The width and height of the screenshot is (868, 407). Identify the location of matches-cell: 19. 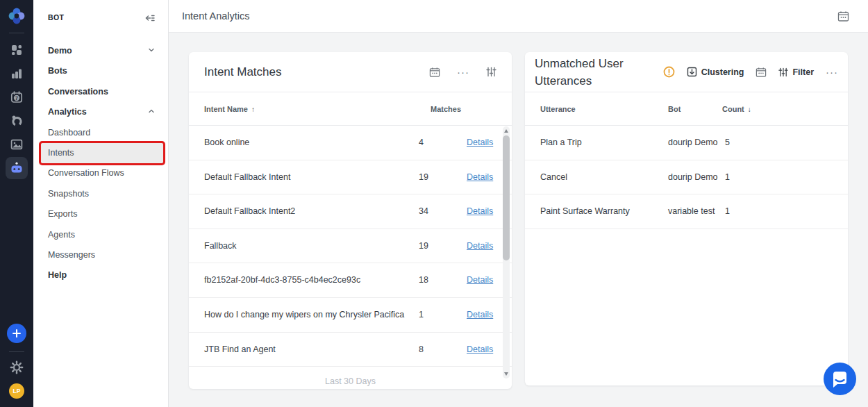
(424, 247).